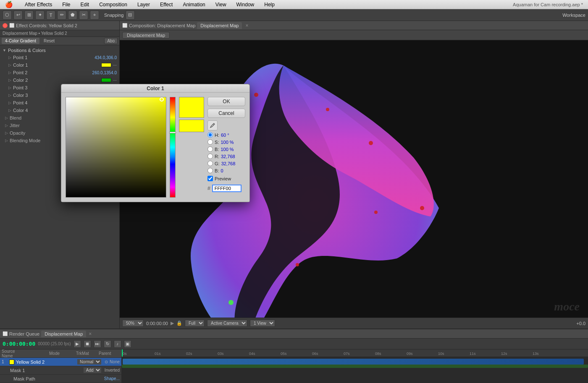 This screenshot has height=383, width=588. I want to click on cp-s-row: S: 100 %, so click(226, 142).